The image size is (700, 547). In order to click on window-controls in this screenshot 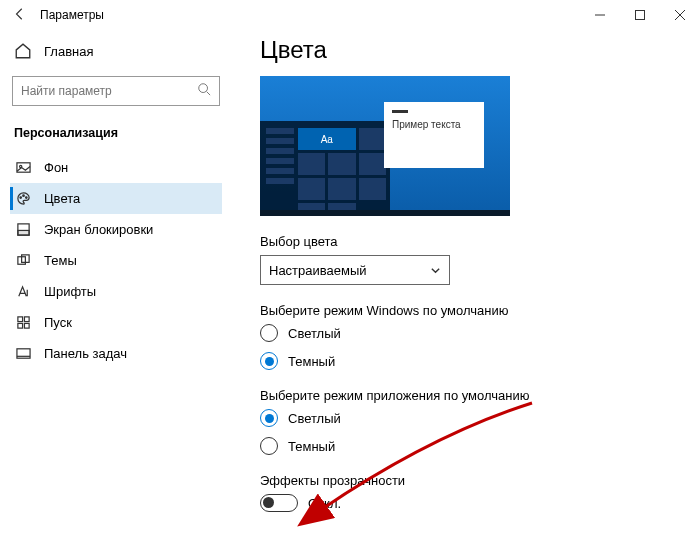, I will do `click(640, 15)`.